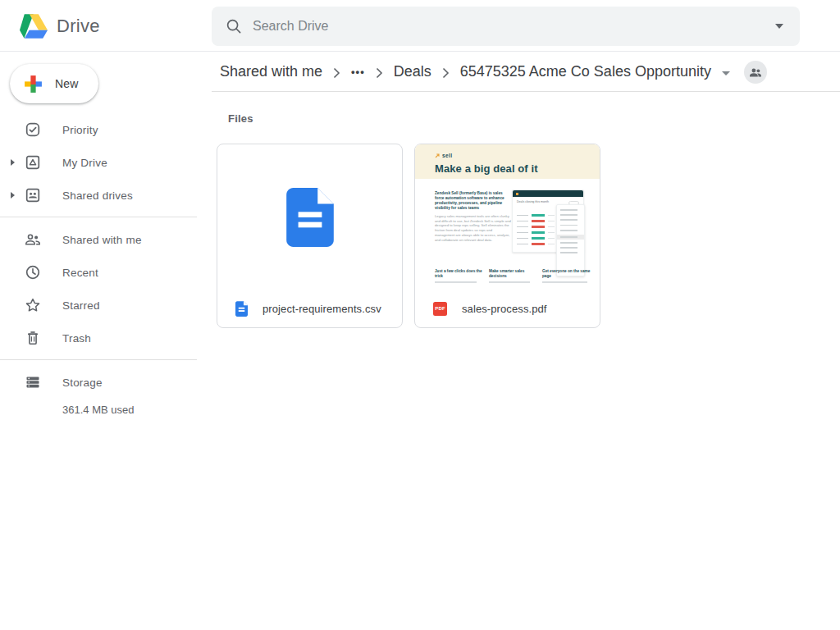 The width and height of the screenshot is (840, 630). I want to click on storage-icon, so click(33, 382).